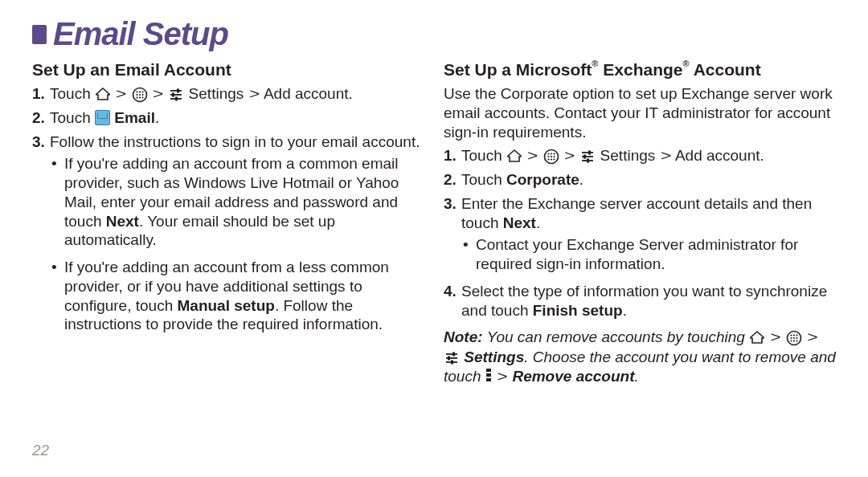 This screenshot has width=868, height=477. What do you see at coordinates (489, 376) in the screenshot?
I see `menu-icon` at bounding box center [489, 376].